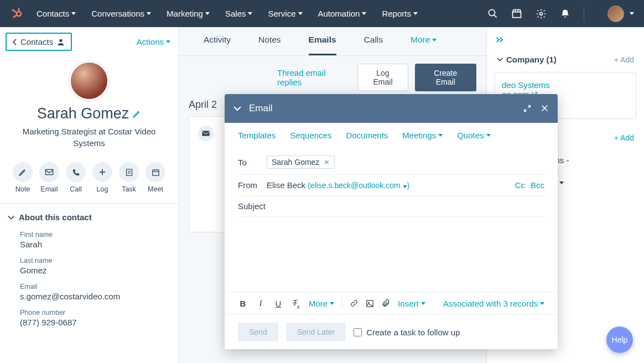  What do you see at coordinates (137, 114) in the screenshot?
I see `pencil-icon` at bounding box center [137, 114].